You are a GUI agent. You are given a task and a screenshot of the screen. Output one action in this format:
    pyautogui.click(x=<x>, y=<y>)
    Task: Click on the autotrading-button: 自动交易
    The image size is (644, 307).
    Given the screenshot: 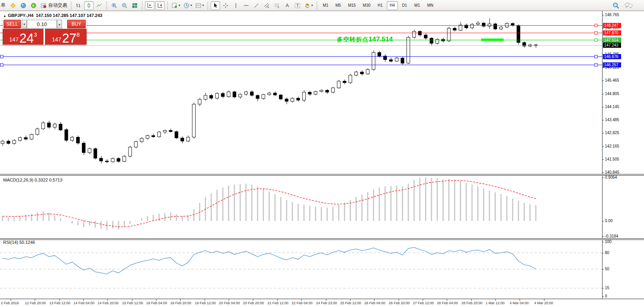 What is the action you would take?
    pyautogui.click(x=54, y=6)
    